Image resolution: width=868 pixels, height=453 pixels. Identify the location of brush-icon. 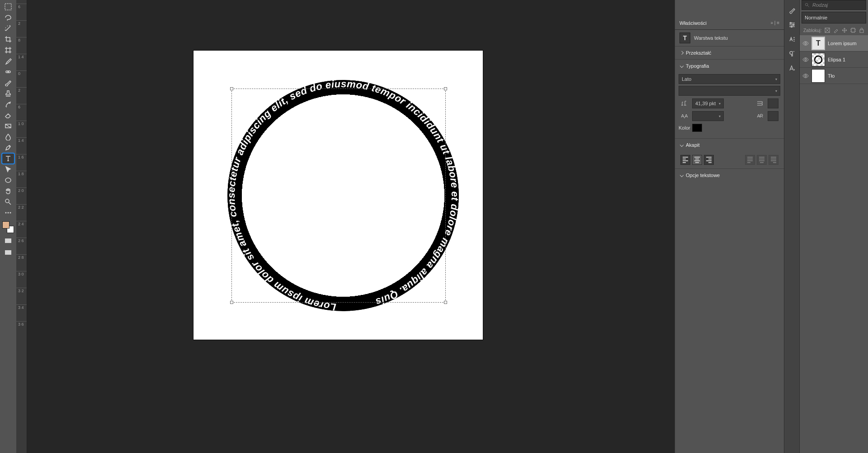
(8, 83).